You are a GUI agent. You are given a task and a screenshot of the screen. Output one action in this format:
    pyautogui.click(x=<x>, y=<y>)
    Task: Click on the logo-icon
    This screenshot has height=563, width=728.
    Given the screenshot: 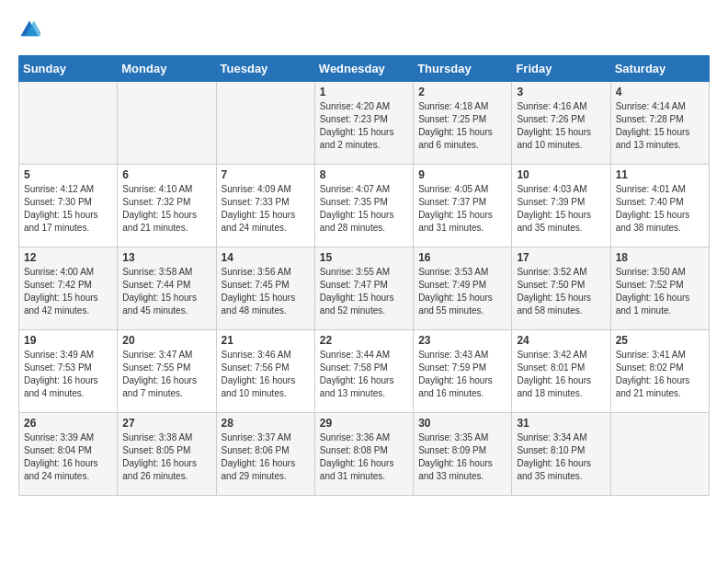 What is the action you would take?
    pyautogui.click(x=29, y=29)
    